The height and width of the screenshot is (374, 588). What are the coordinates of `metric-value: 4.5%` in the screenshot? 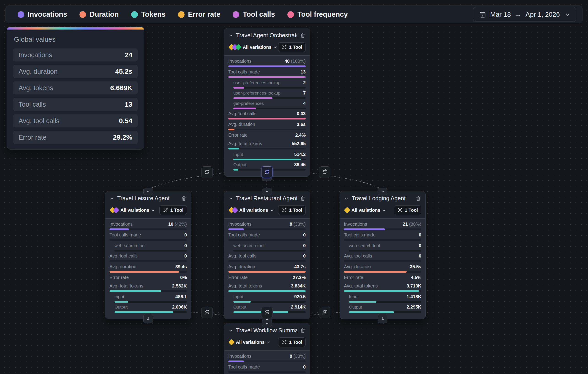 It's located at (416, 278).